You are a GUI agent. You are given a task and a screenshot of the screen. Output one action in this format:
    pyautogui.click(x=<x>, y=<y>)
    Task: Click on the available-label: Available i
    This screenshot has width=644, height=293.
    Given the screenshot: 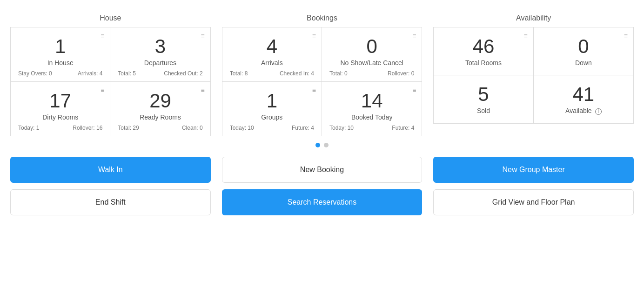 What is the action you would take?
    pyautogui.click(x=584, y=111)
    